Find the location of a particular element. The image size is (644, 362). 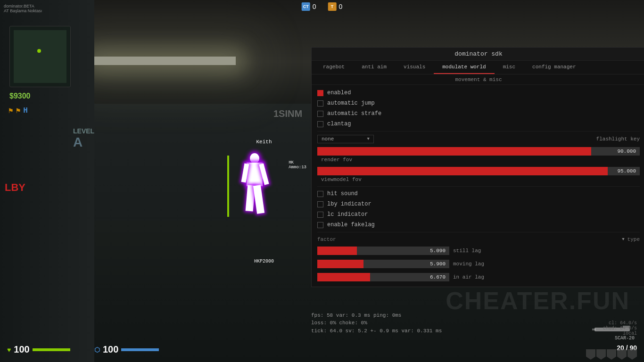

label-auto-jump: automatic jump is located at coordinates (351, 103).